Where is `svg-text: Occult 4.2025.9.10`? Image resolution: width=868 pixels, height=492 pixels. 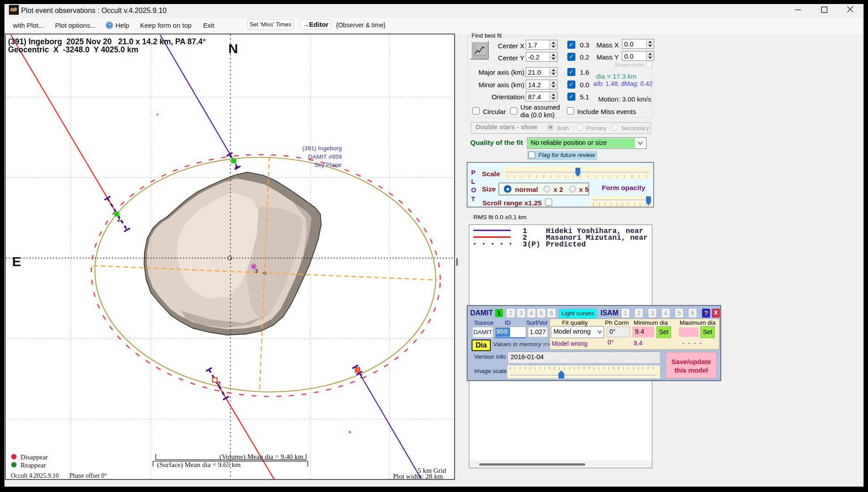 svg-text: Occult 4.2025.9.10 is located at coordinates (35, 476).